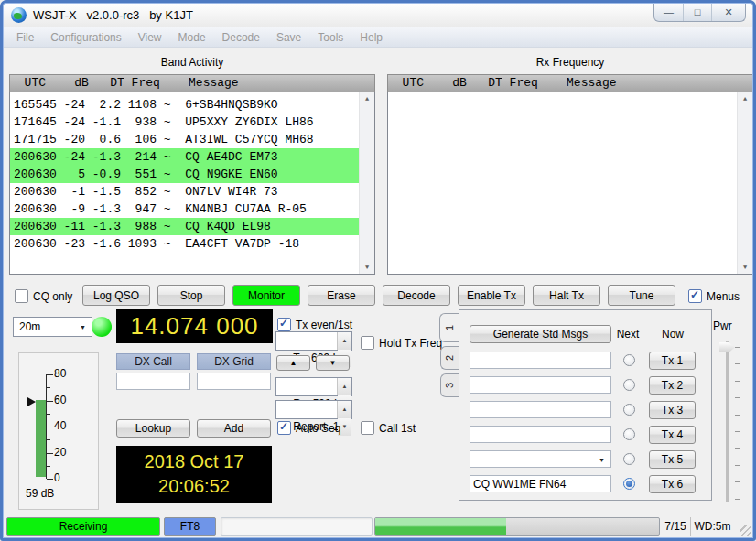 This screenshot has height=541, width=756. What do you see at coordinates (330, 38) in the screenshot?
I see `menu-item-tools: Tools` at bounding box center [330, 38].